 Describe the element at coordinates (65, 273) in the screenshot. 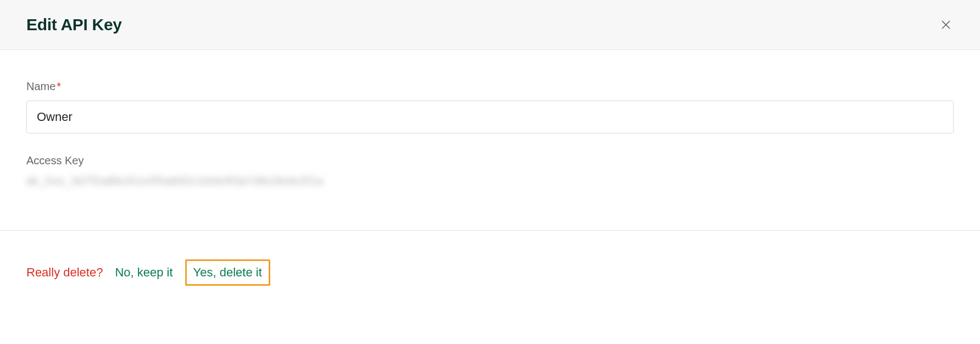

I see `delete-confirm-question: Really delete?` at that location.